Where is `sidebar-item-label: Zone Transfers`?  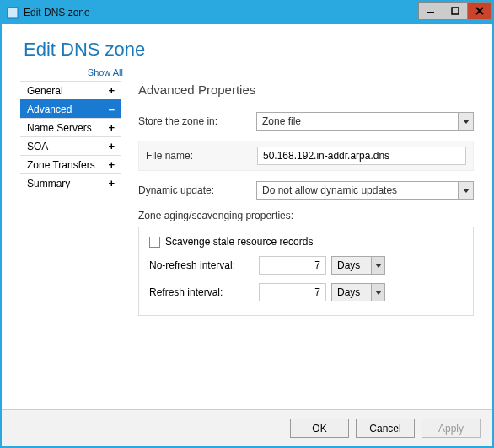 sidebar-item-label: Zone Transfers is located at coordinates (61, 165).